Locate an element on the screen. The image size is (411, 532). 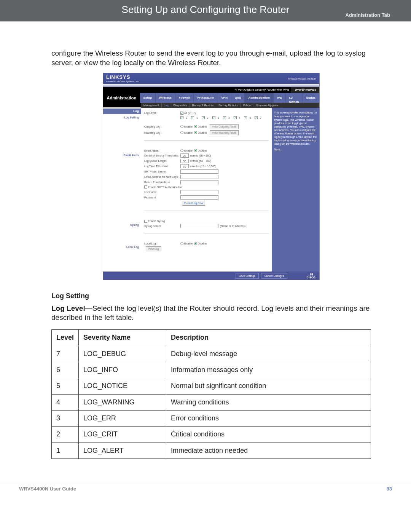
table-cell: LOG_WARNING is located at coordinates (123, 402).